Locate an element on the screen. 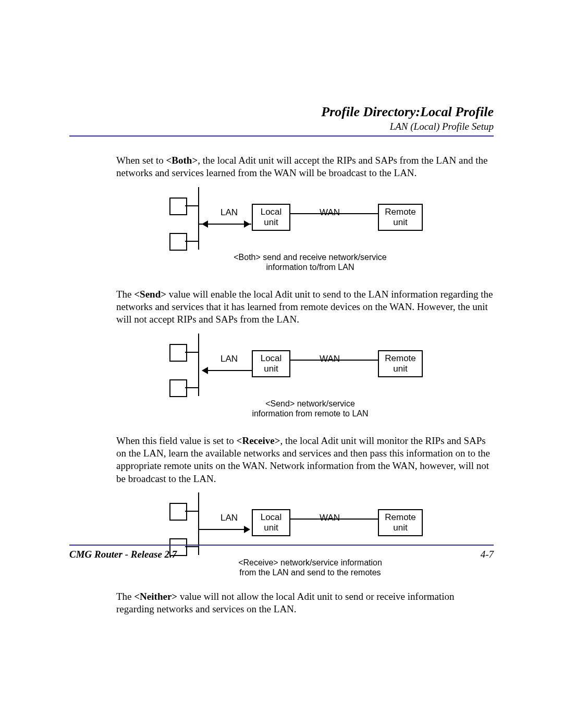 The image size is (563, 728). bold-neither: <Neither> is located at coordinates (155, 596).